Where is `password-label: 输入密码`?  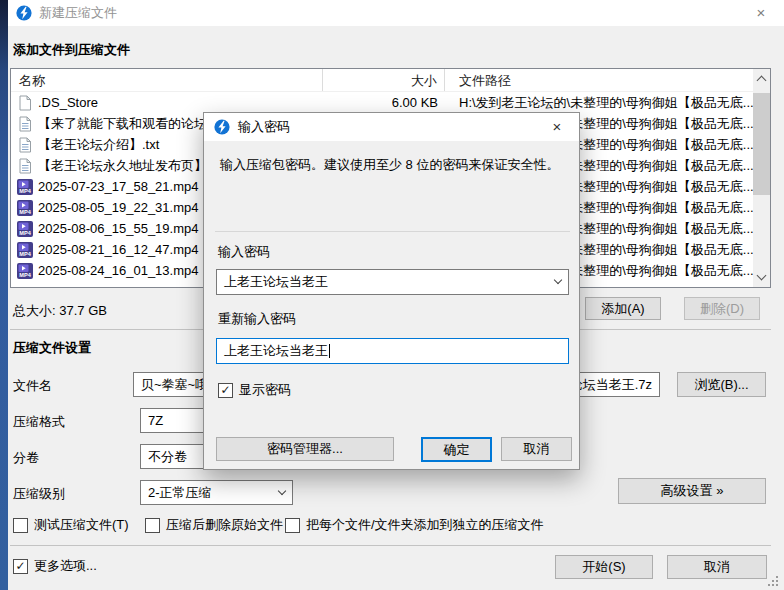
password-label: 输入密码 is located at coordinates (244, 252).